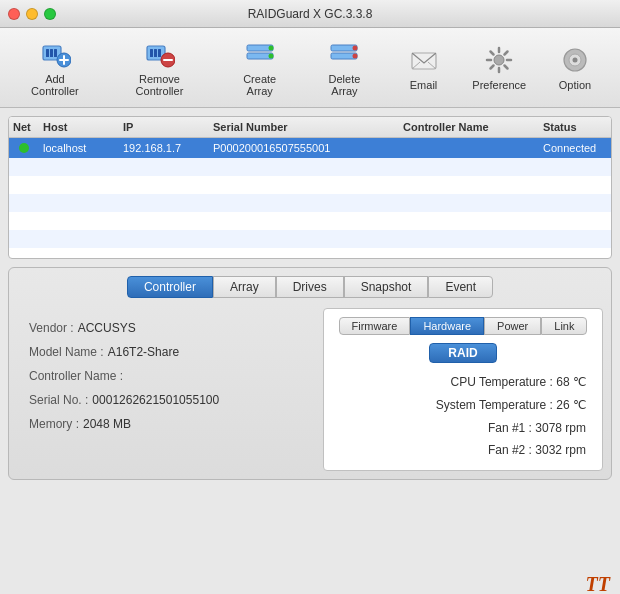 The image size is (620, 594). What do you see at coordinates (24, 148) in the screenshot?
I see `net-status-dot` at bounding box center [24, 148].